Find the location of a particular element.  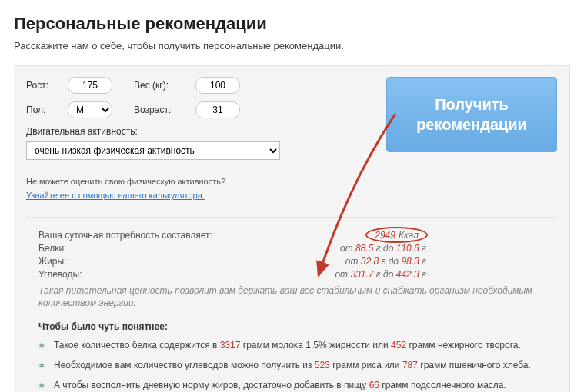

height-label: Рост: is located at coordinates (43, 85).